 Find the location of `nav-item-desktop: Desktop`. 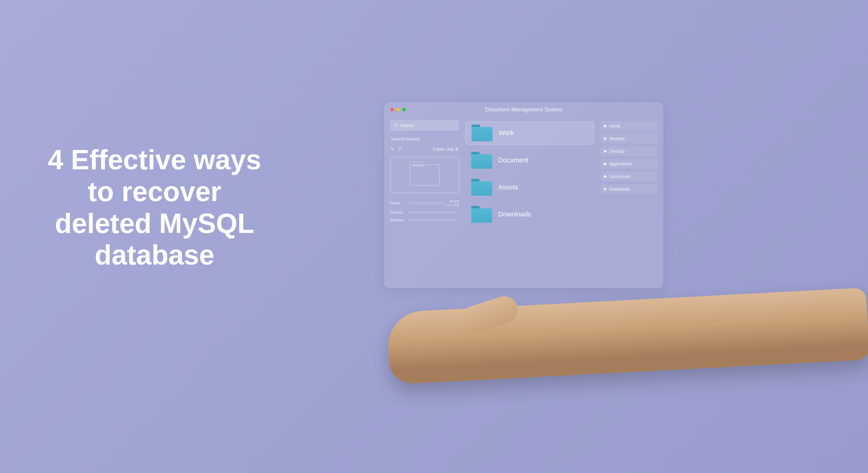

nav-item-desktop: Desktop is located at coordinates (629, 151).